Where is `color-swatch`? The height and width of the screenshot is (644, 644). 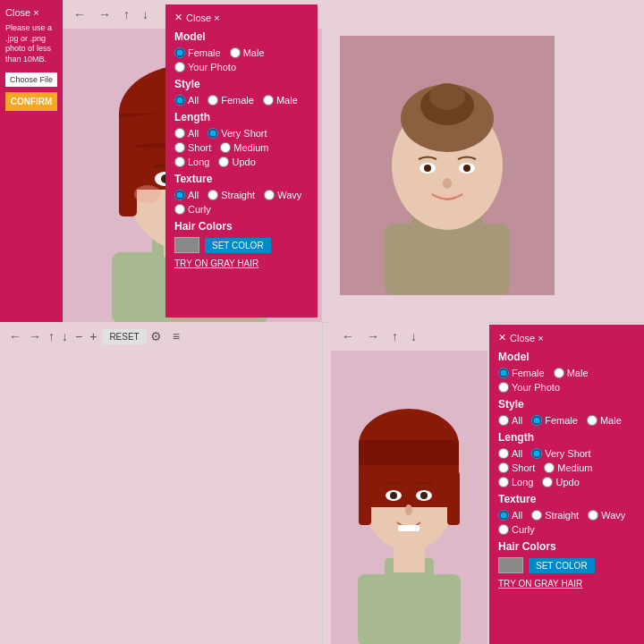 color-swatch is located at coordinates (187, 245).